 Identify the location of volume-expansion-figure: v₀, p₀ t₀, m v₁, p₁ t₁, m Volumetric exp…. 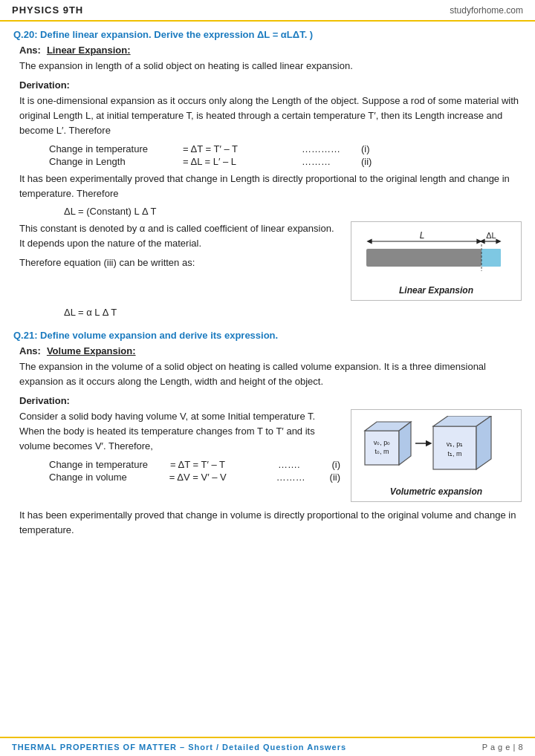
(436, 456).